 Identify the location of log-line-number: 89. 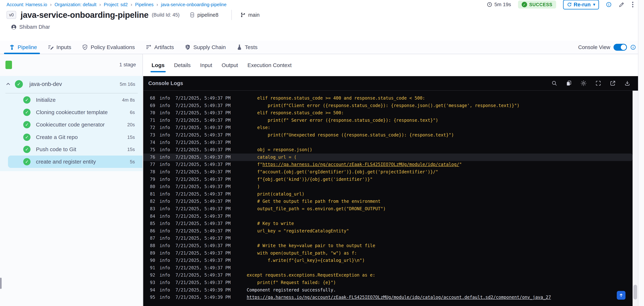
(150, 253).